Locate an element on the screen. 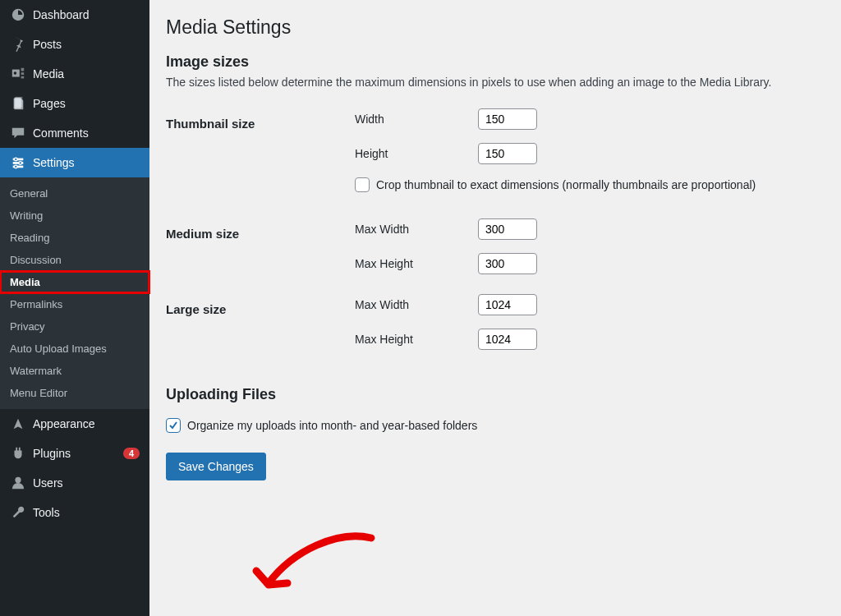 The height and width of the screenshot is (616, 841). menu-pages: Pages is located at coordinates (75, 103).